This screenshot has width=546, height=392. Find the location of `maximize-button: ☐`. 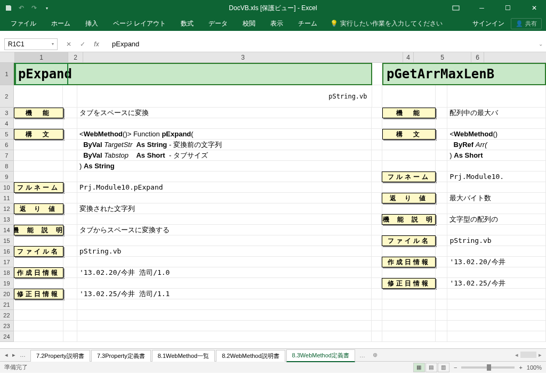

maximize-button: ☐ is located at coordinates (508, 8).